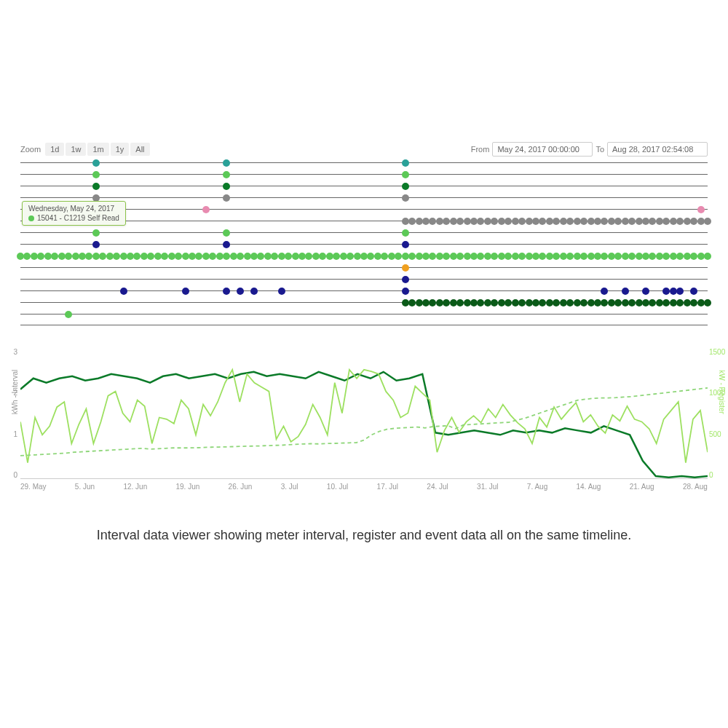 This screenshot has height=728, width=728. Describe the element at coordinates (98, 149) in the screenshot. I see `zoom-1m-button: 1m` at that location.